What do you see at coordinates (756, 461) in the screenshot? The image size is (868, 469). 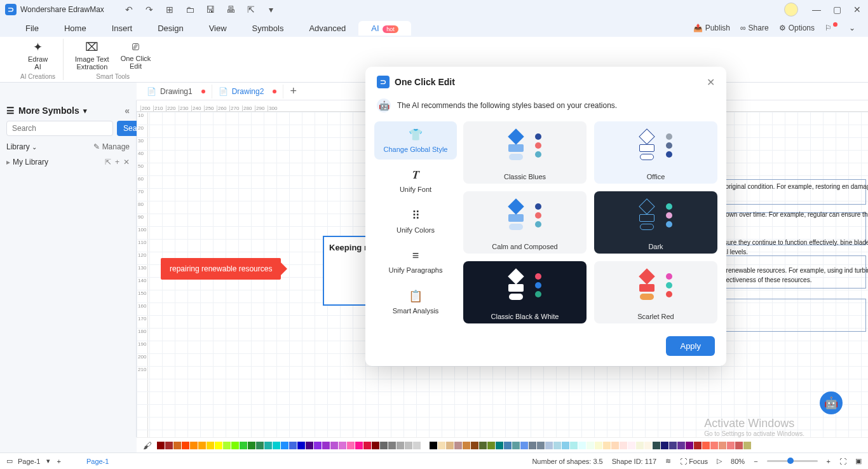 I see `zoom-out-icon: −` at bounding box center [756, 461].